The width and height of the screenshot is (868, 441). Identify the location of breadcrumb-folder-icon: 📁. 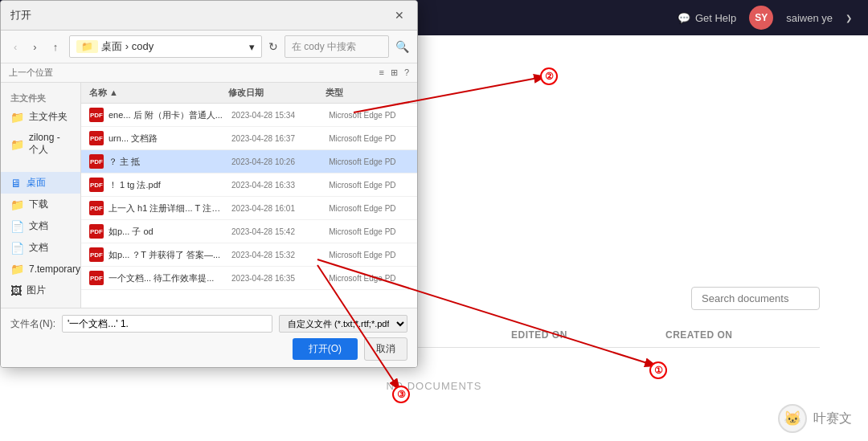
(87, 47).